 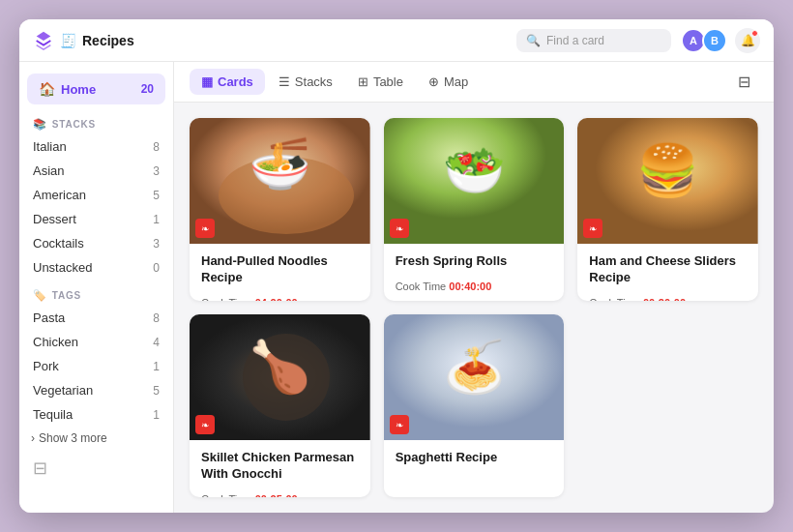 I want to click on home-icon: 🏠, so click(x=46, y=89).